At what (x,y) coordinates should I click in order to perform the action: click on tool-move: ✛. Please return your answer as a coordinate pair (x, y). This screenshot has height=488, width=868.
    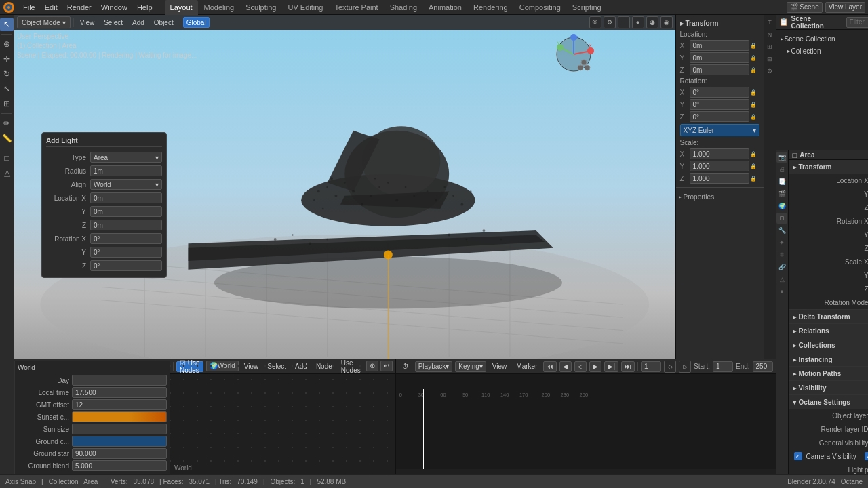
    Looking at the image, I should click on (7, 59).